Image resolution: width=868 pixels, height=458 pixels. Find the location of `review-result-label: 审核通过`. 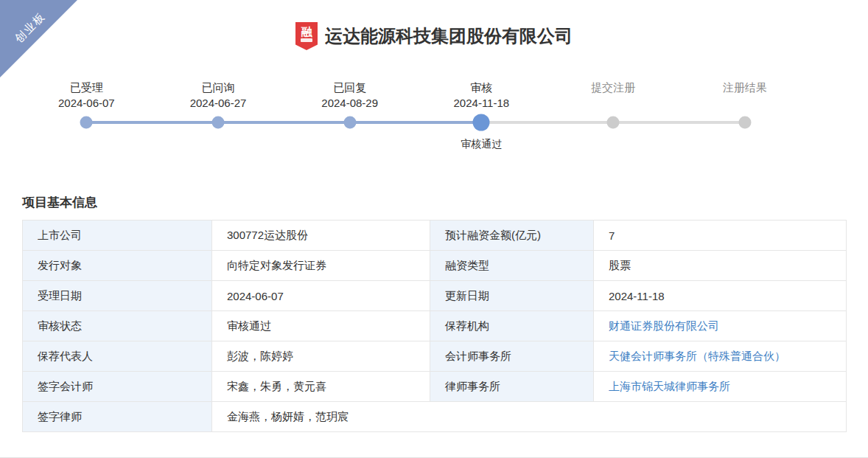

review-result-label: 审核通过 is located at coordinates (482, 145).